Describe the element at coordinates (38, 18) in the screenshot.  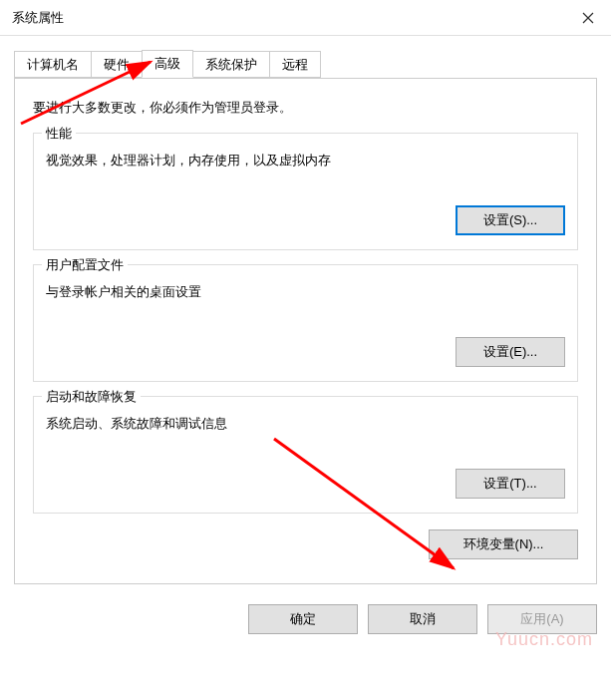
I see `window-title: 系统属性` at that location.